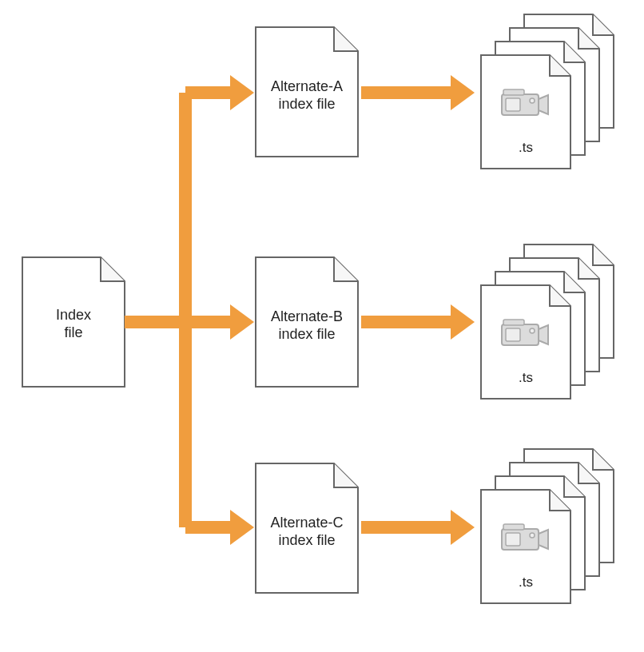  I want to click on branch-arrows, so click(189, 310).